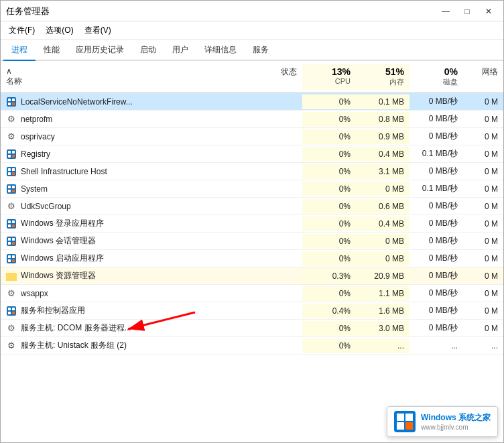 This screenshot has width=504, height=443. I want to click on tab-users: 用户, so click(180, 51).